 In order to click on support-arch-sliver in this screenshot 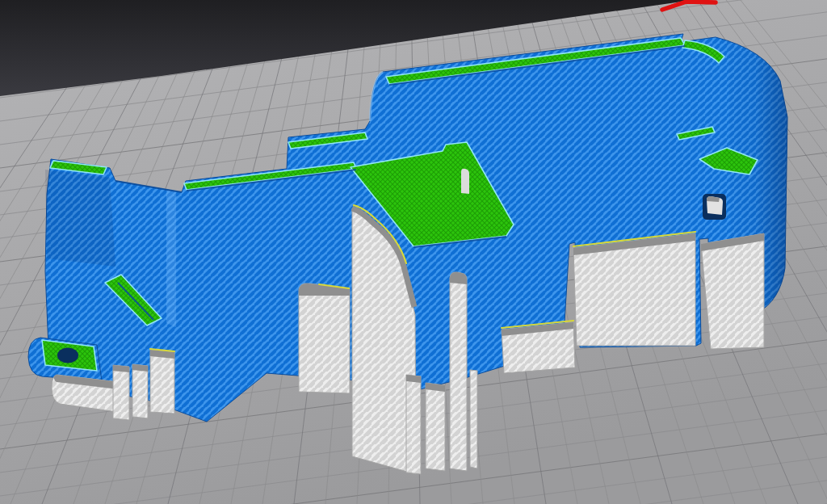, I will do `click(465, 181)`.